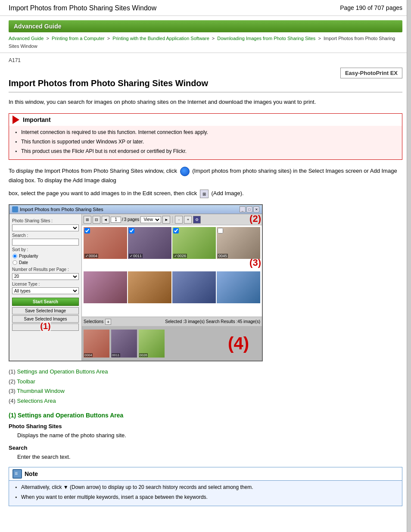 The image size is (411, 532). What do you see at coordinates (46, 270) in the screenshot?
I see `results-per-page-label: Number of Results per Page :` at bounding box center [46, 270].